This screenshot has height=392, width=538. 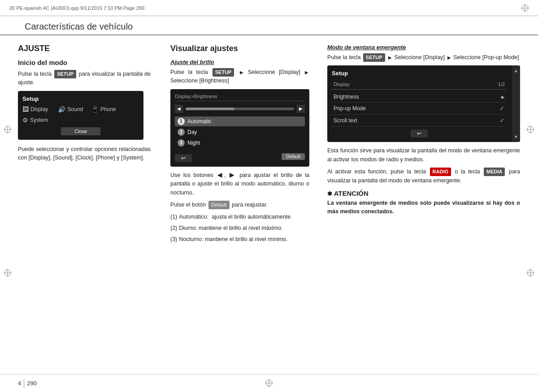 I want to click on display-icon: 🖼, so click(x=26, y=109).